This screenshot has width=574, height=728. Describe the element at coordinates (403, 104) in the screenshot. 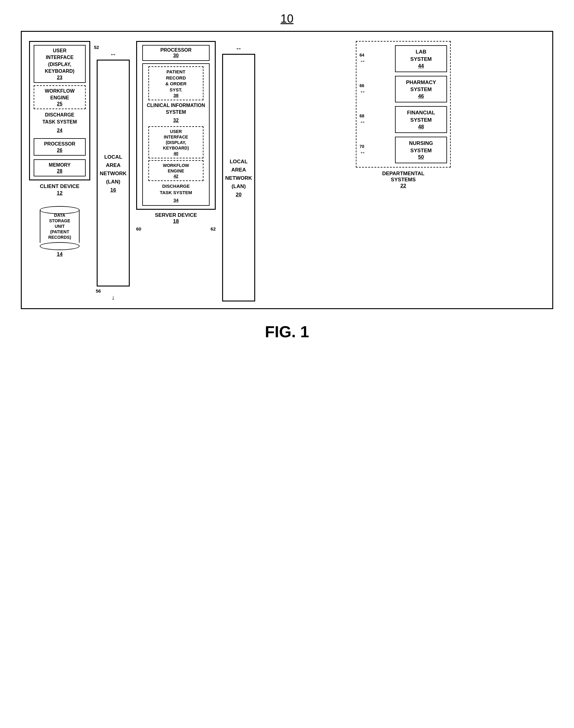

I see `dept-outer-box: 64 ↔ LAB SYSTEM 44 66 ↔ PHARMACY S` at that location.